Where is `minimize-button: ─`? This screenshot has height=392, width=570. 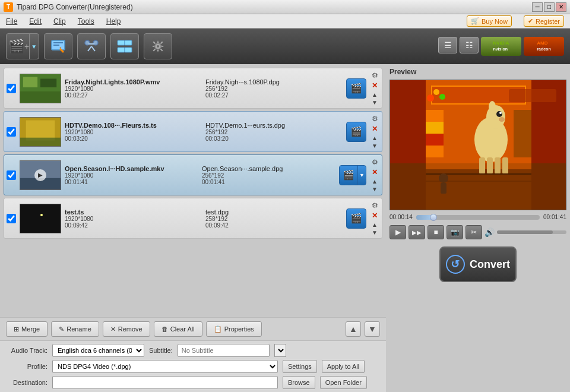 minimize-button: ─ is located at coordinates (537, 7).